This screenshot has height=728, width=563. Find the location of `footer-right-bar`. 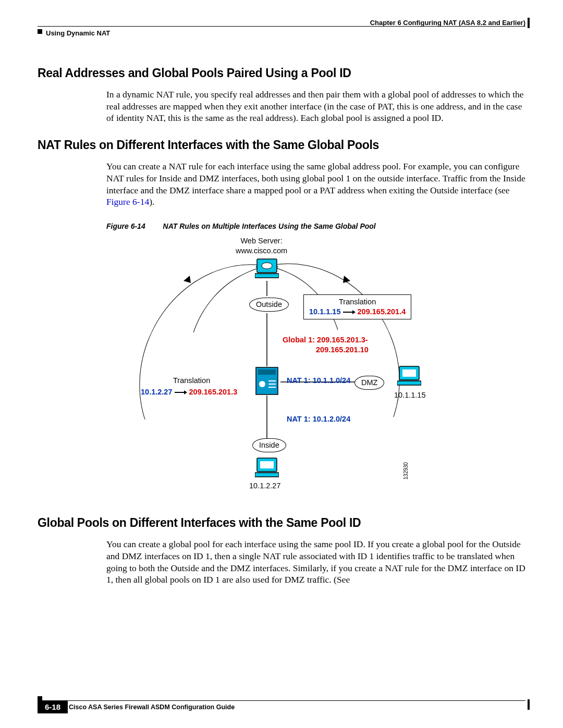

footer-right-bar is located at coordinates (529, 705).